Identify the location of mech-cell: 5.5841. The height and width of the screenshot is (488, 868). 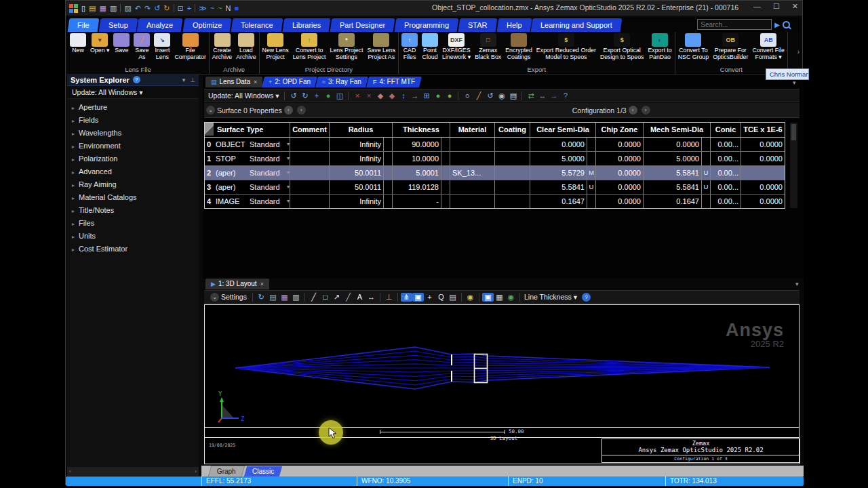
(673, 187).